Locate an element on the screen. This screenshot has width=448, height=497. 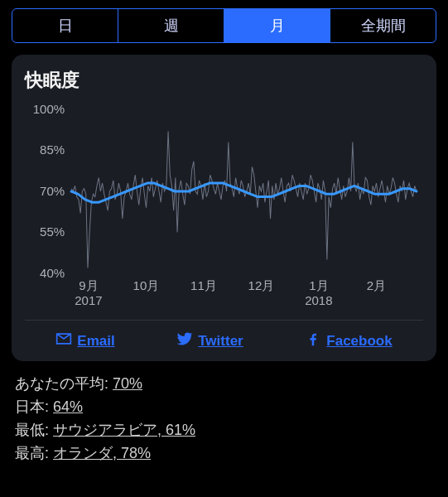
tab-month: 月 is located at coordinates (277, 26).